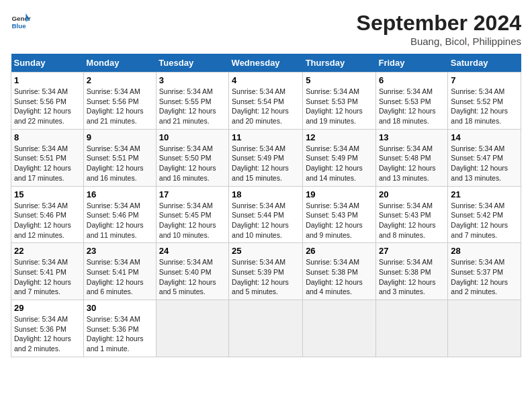 The width and height of the screenshot is (532, 411). I want to click on day-header-saturday: Saturday, so click(485, 63).